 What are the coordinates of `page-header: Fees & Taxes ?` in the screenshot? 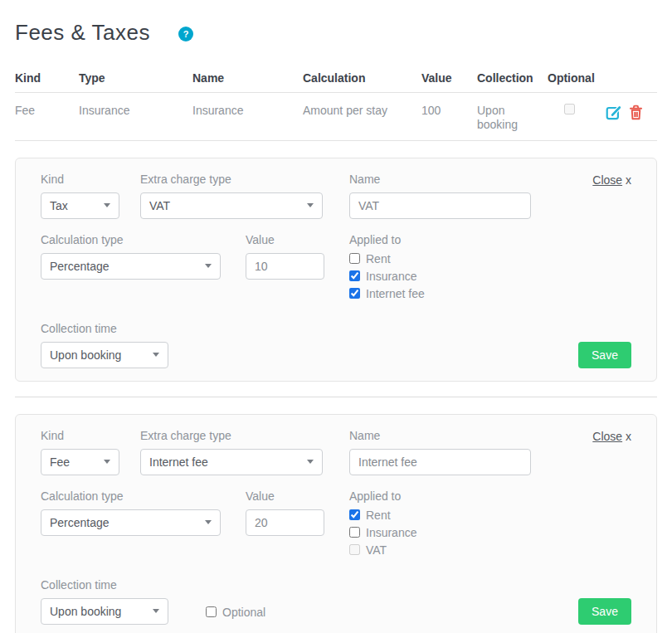 It's located at (336, 32).